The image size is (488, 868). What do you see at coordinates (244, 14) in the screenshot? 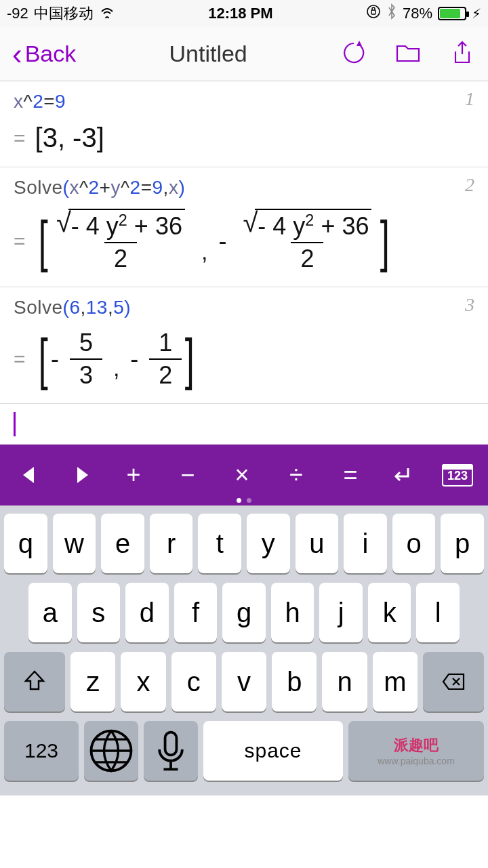
I see `status-bar: -92 中国移动 12:18 PM 78% ⚡︎` at bounding box center [244, 14].